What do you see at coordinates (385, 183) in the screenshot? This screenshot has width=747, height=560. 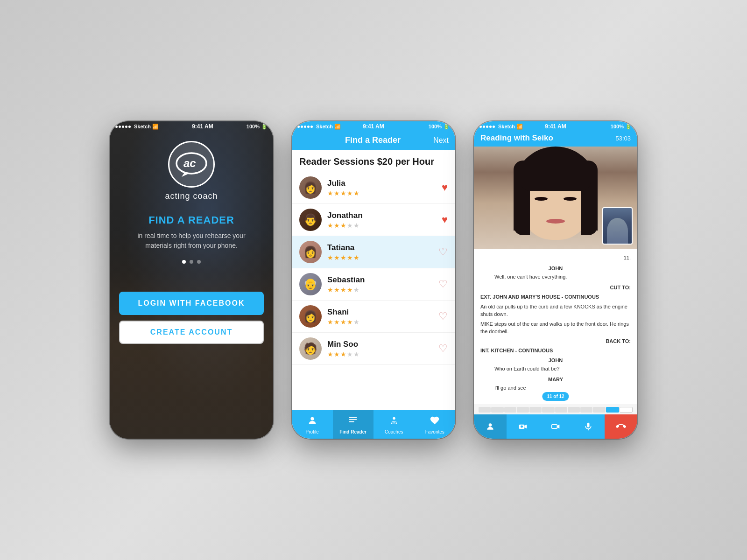 I see `reader-name-julia: Julia` at bounding box center [385, 183].